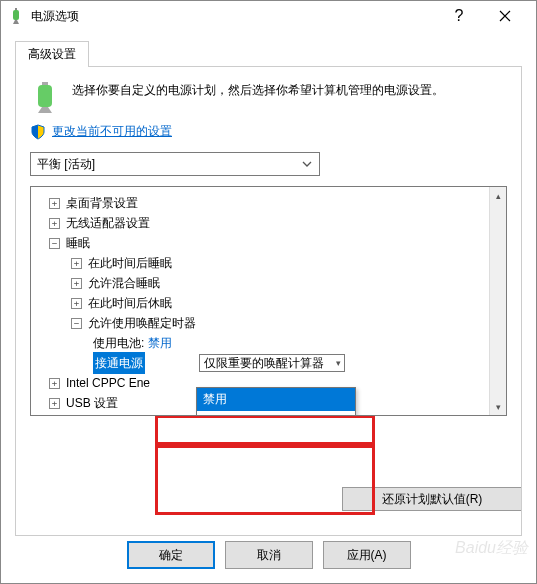 Image resolution: width=537 pixels, height=584 pixels. I want to click on chevron-down-icon, so click(307, 164).